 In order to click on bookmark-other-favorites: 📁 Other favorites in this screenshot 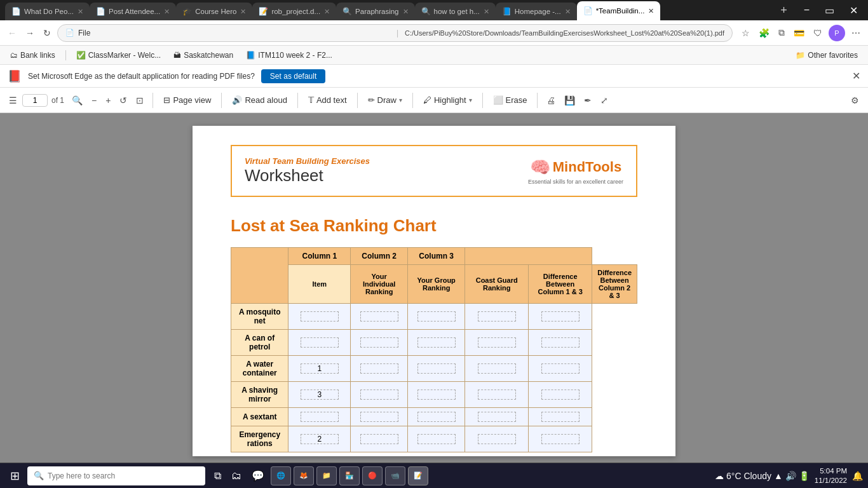, I will do `click(827, 55)`.